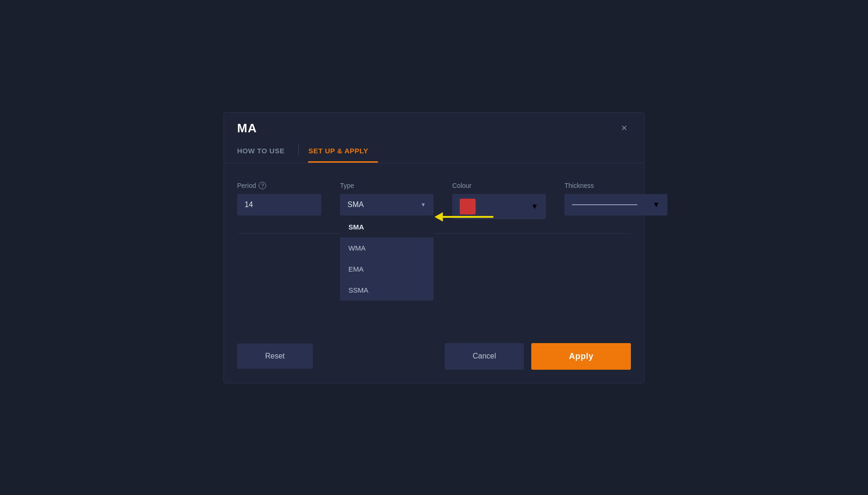 This screenshot has width=868, height=495. I want to click on type-value: SMA, so click(355, 205).